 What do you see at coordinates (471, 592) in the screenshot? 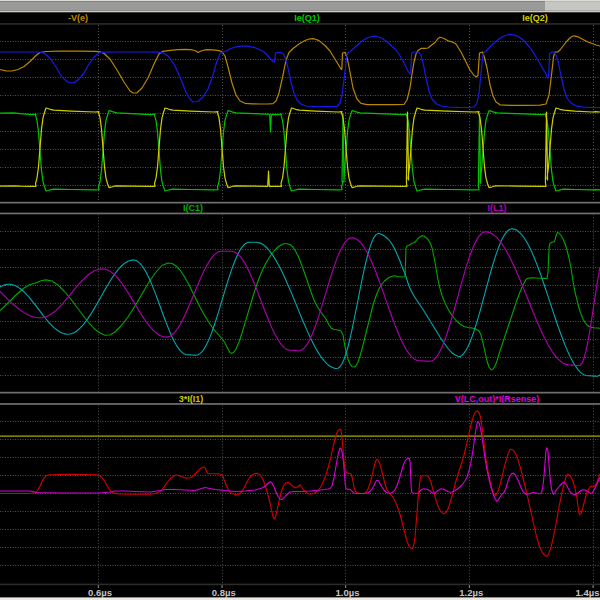
I see `svg-text: 1.2µs` at bounding box center [471, 592].